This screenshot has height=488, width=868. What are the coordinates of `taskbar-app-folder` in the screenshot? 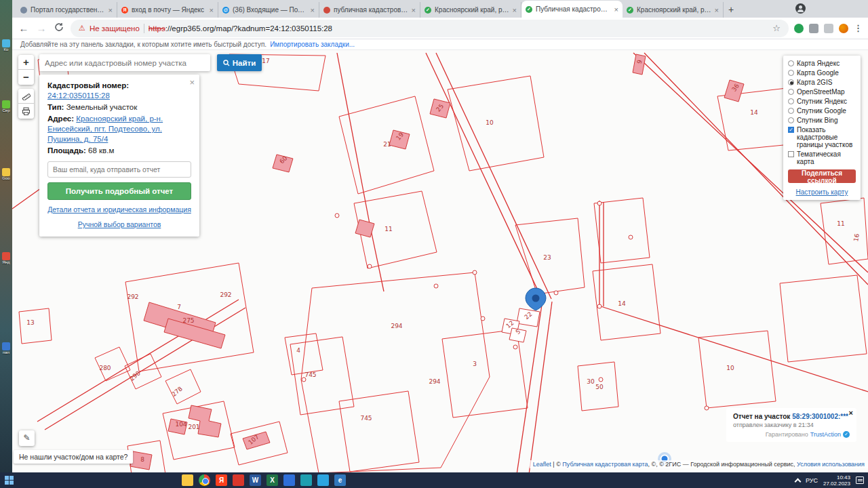 It's located at (187, 480).